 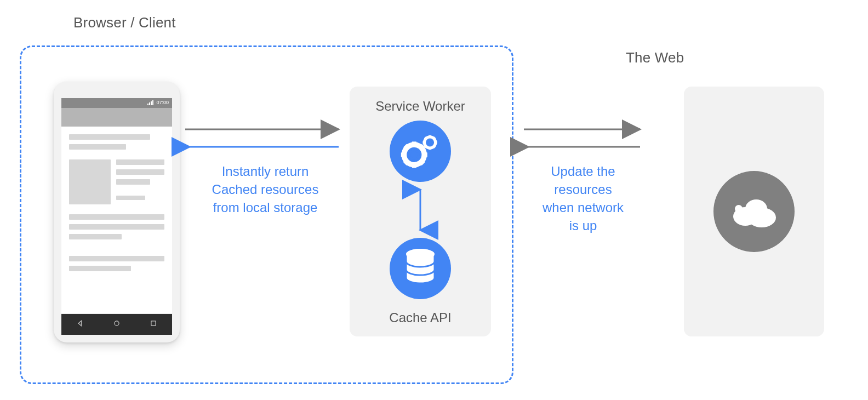 What do you see at coordinates (584, 139) in the screenshot?
I see `arrow-sw-to-web` at bounding box center [584, 139].